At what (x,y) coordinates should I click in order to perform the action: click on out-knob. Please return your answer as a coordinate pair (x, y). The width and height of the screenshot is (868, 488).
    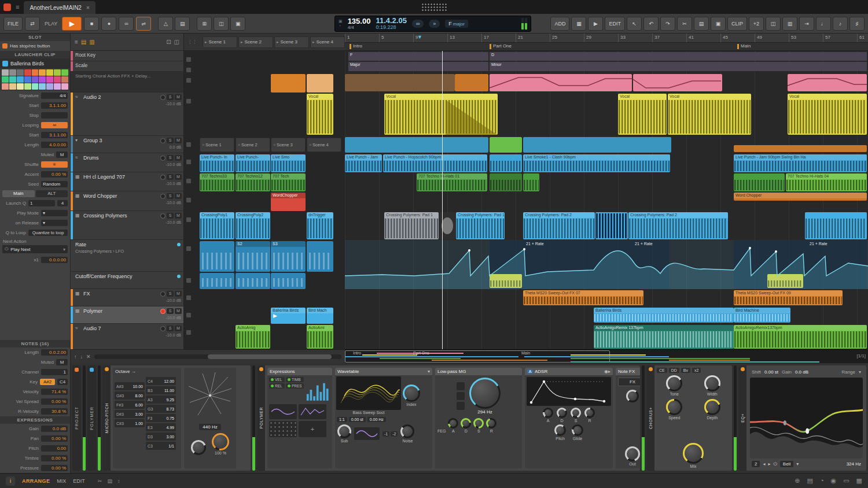
    Looking at the image, I should click on (632, 454).